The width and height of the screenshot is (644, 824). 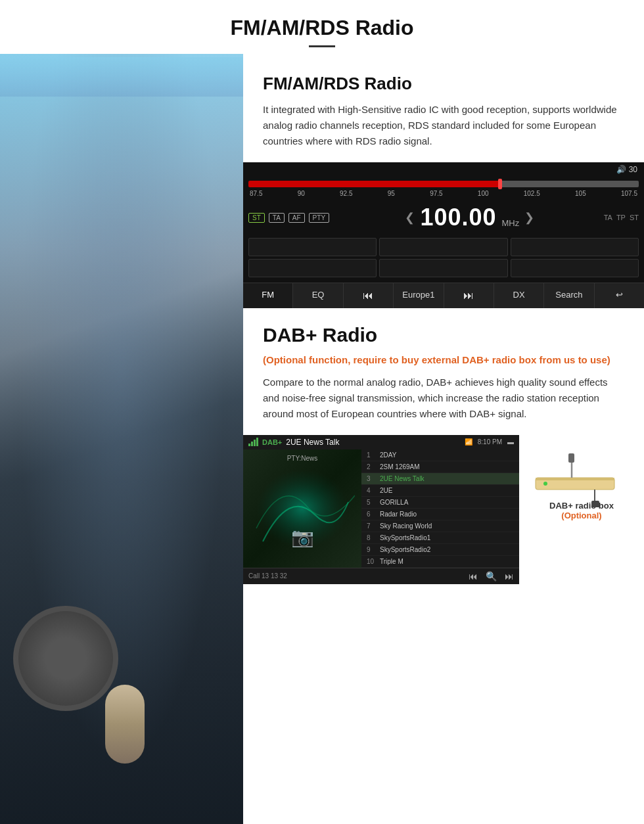 What do you see at coordinates (322, 28) in the screenshot?
I see `page-title: FM/AM/RDS Radio` at bounding box center [322, 28].